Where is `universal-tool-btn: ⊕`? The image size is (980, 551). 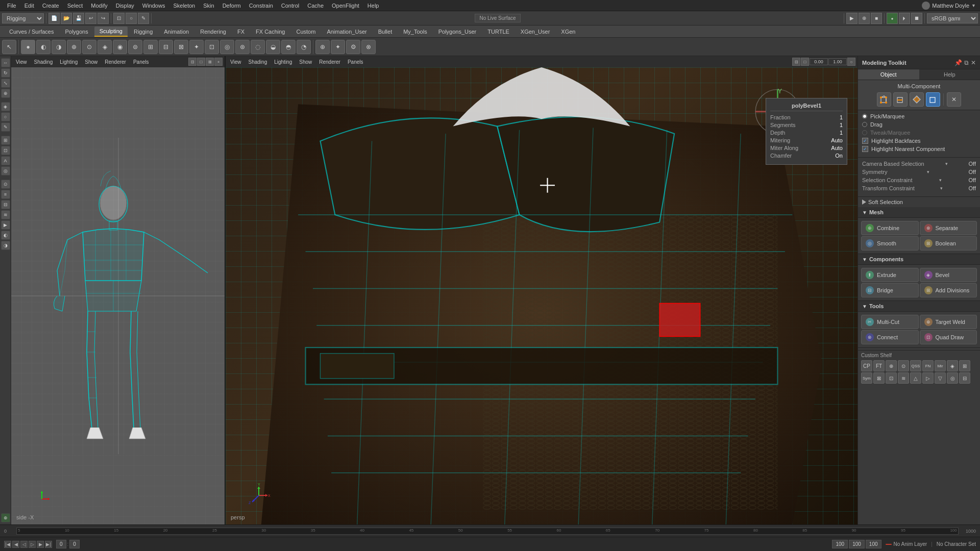
universal-tool-btn: ⊕ is located at coordinates (6, 93).